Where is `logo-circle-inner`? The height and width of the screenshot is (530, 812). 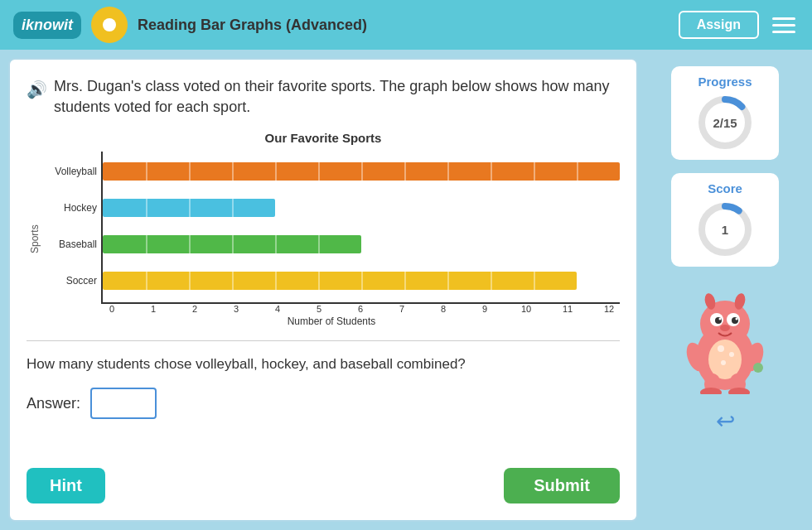 logo-circle-inner is located at coordinates (109, 25).